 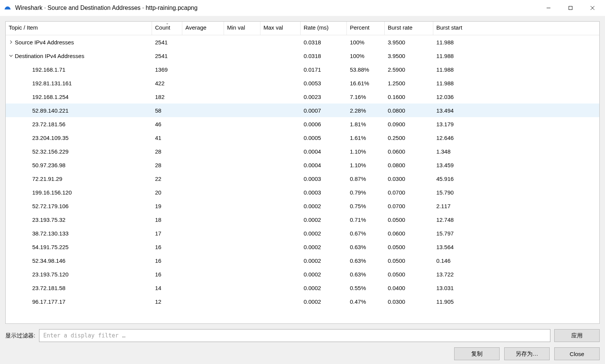 I want to click on cell-pct: 7.16%, so click(x=366, y=97).